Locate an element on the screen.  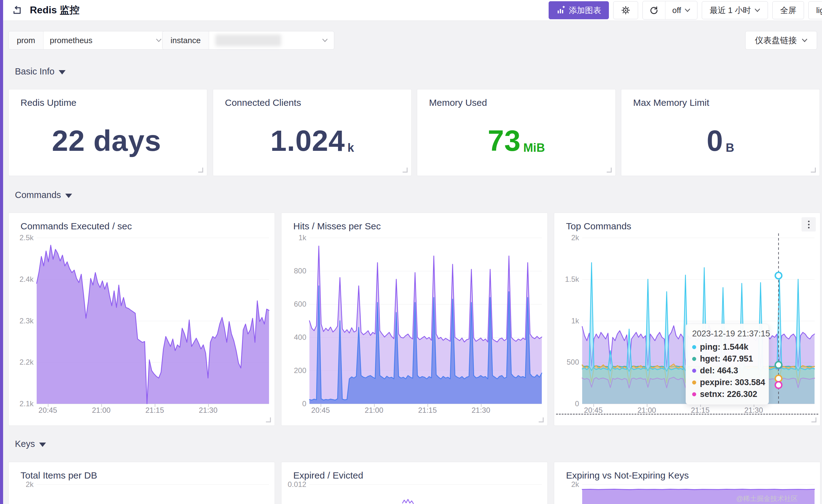
stat-card-memory-used: Memory Used 73MiB is located at coordinates (516, 133).